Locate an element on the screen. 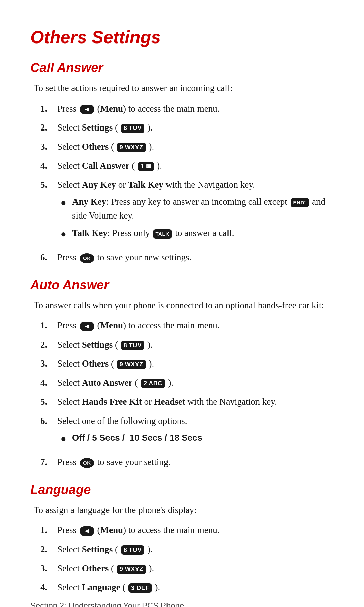 The image size is (364, 607). step-content: Select Auto Answer ( 2 ABC ). is located at coordinates (195, 383).